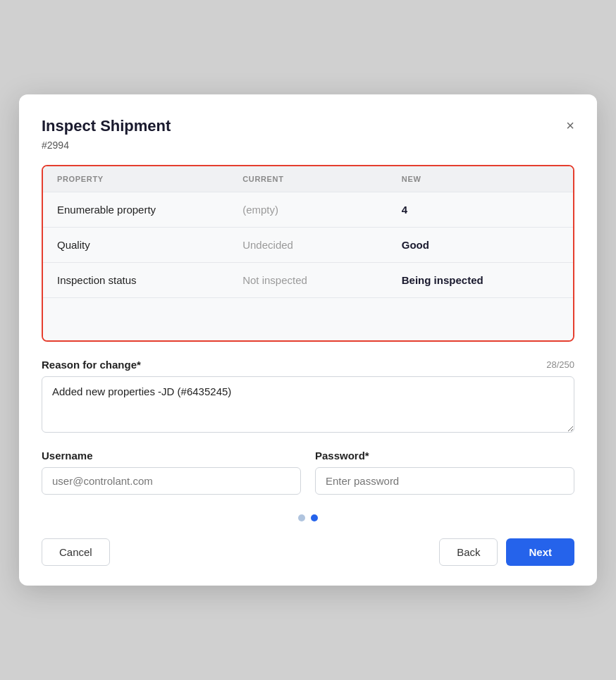  What do you see at coordinates (507, 552) in the screenshot?
I see `footer-right: Back Next` at bounding box center [507, 552].